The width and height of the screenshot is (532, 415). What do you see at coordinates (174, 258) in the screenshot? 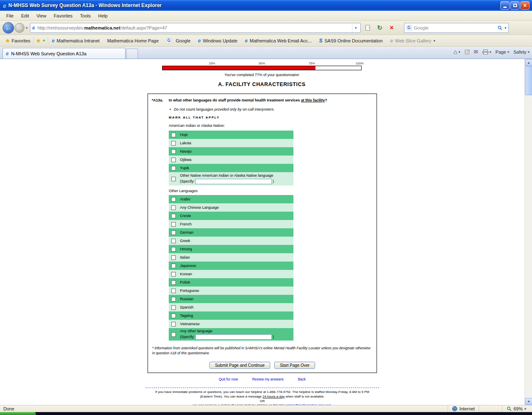
I see `language-checkbox-italian` at bounding box center [174, 258].